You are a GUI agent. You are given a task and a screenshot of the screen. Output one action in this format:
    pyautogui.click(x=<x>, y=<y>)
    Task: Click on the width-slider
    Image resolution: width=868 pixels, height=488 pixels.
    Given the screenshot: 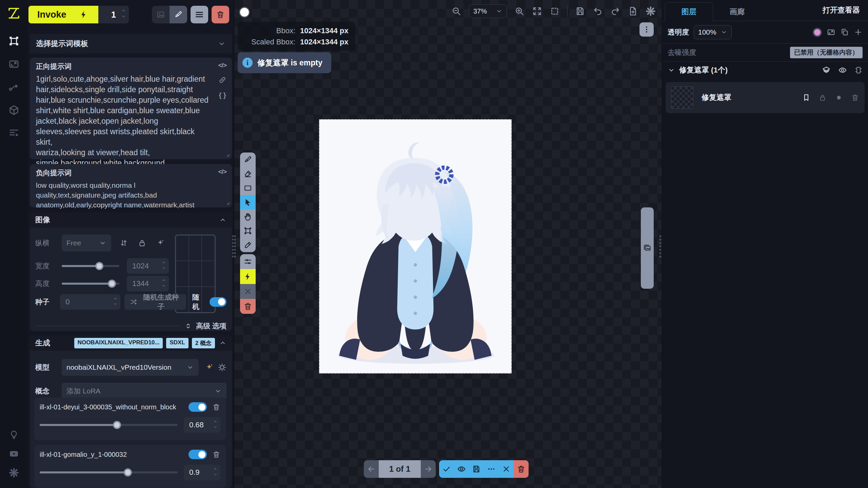 What is the action you would take?
    pyautogui.click(x=91, y=266)
    